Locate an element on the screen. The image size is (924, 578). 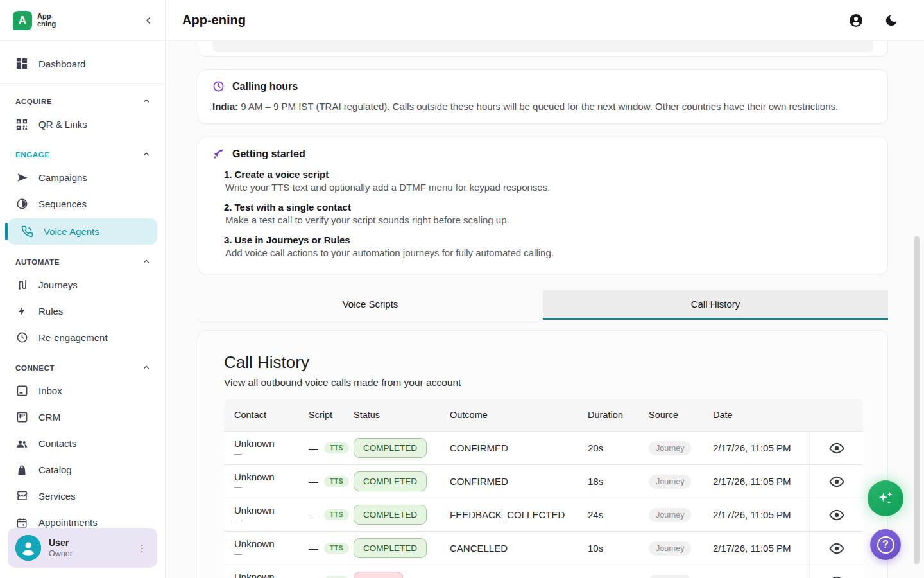
sidebar-item-label: Inbox is located at coordinates (50, 390).